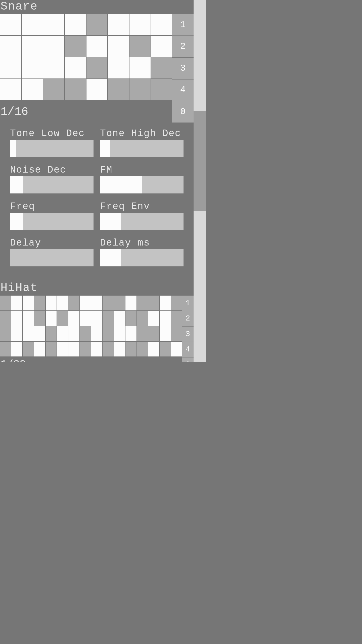  Describe the element at coordinates (86, 112) in the screenshot. I see `snare-time-division: 1/16` at that location.